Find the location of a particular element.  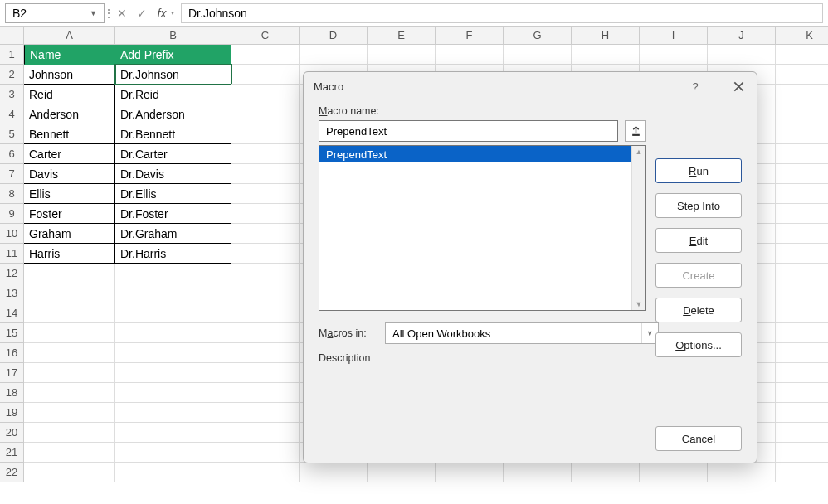

row-header: 10 is located at coordinates (12, 234).